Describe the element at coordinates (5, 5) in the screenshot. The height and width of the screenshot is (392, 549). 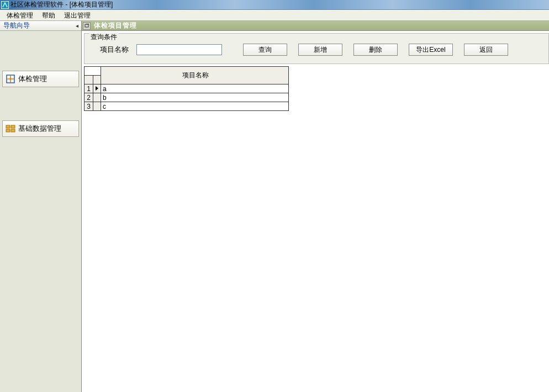
I see `app-icon` at that location.